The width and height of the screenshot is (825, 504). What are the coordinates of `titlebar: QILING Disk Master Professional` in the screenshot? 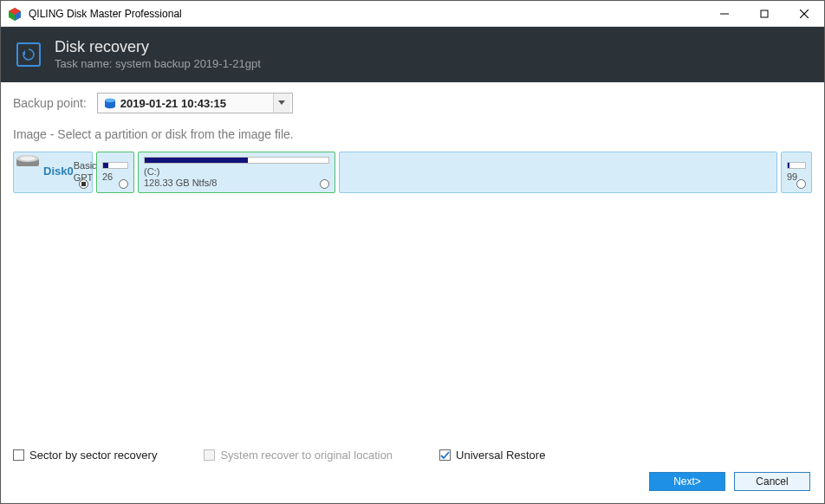 It's located at (412, 14).